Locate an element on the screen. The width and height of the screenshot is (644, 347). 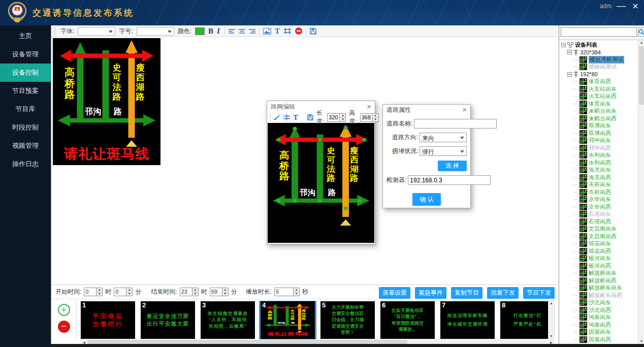
close-window-icon: ✕ is located at coordinates (635, 7).